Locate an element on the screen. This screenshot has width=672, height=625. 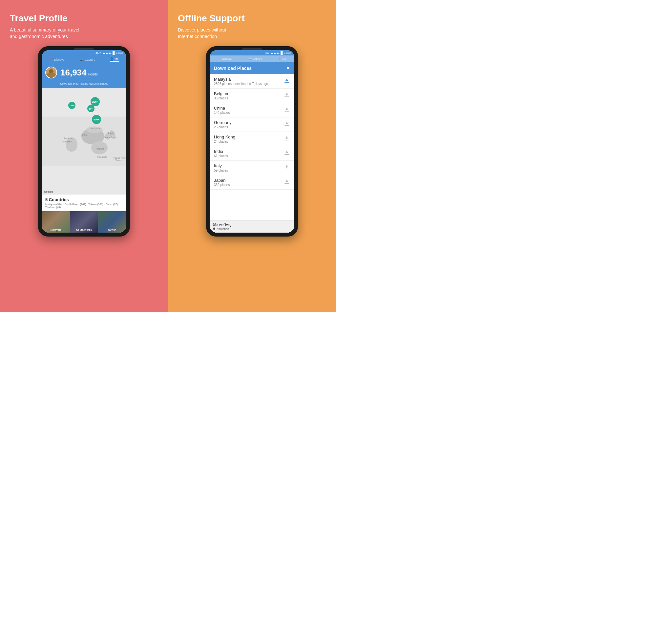
right-panel: Offline Support Discover places withoutI… is located at coordinates (252, 156).